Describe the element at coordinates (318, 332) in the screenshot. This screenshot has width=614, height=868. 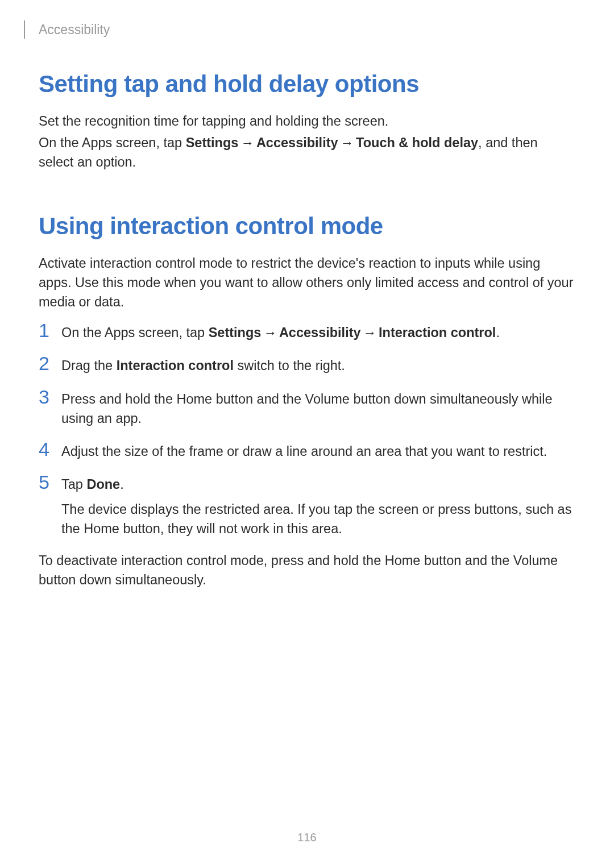
I see `step-body: On the Apps screen, tap Settings→Accessi…` at that location.